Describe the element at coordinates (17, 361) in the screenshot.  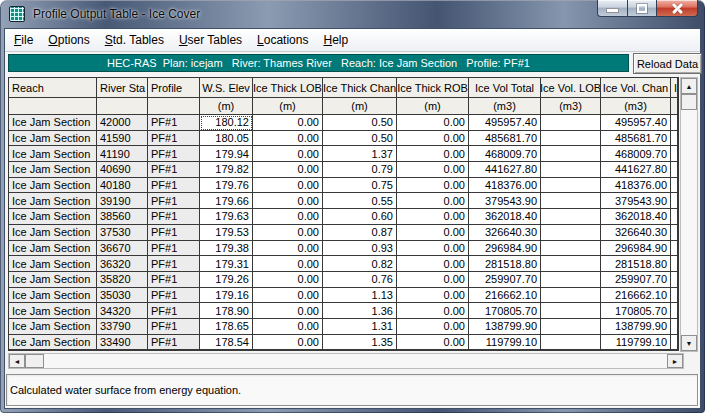
I see `scroll-left-button: ◄` at that location.